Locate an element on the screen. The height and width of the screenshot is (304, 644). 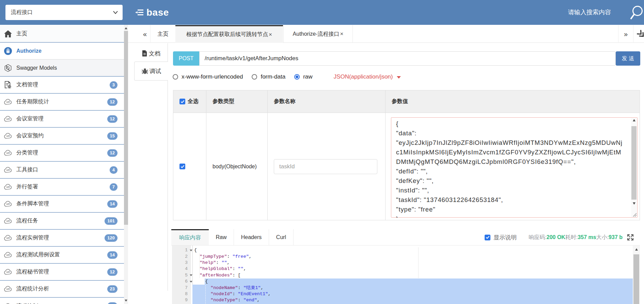
textarea-resize-grip is located at coordinates (634, 214).